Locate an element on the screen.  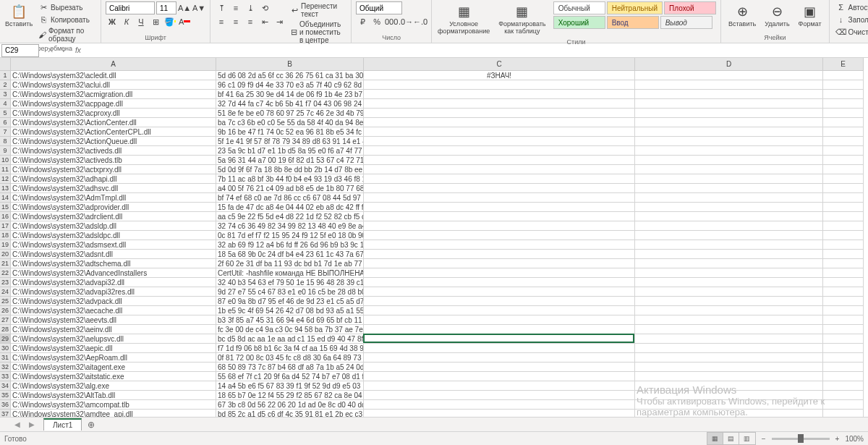
font-color-button: A is located at coordinates (184, 22).